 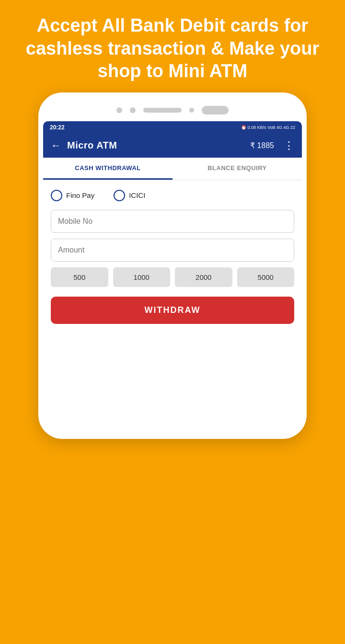 I want to click on amount-btn-5000: 5000, so click(x=266, y=277).